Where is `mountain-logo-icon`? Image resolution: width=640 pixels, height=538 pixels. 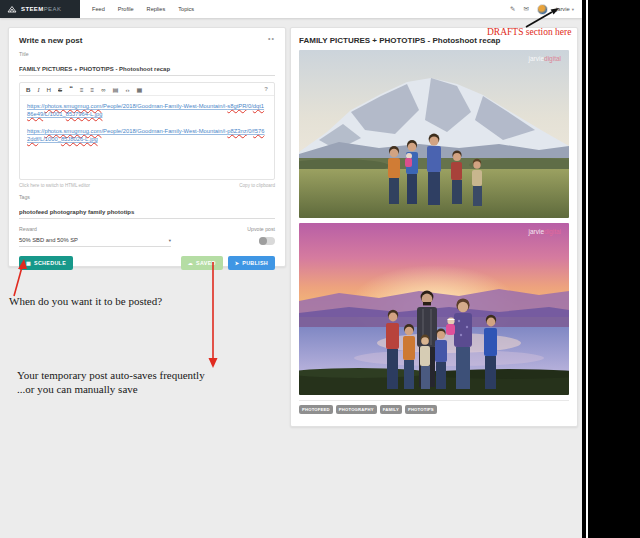 mountain-logo-icon is located at coordinates (12, 9).